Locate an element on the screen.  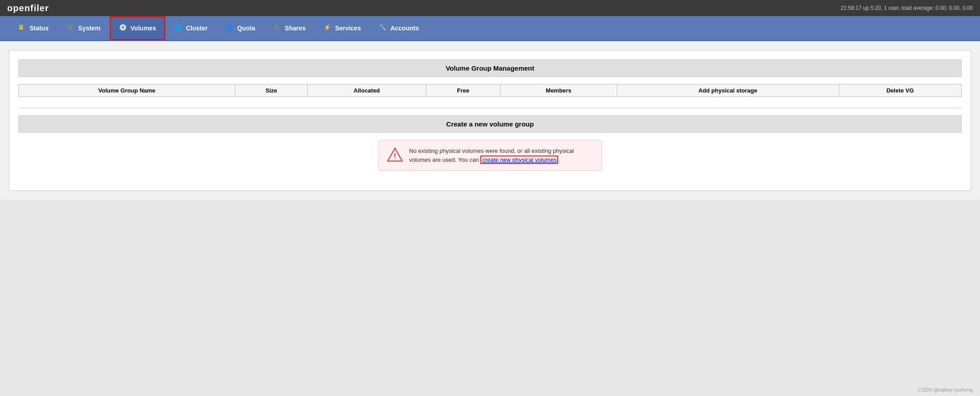
create-physical-volumes-link: create new physical volumes is located at coordinates (519, 160).